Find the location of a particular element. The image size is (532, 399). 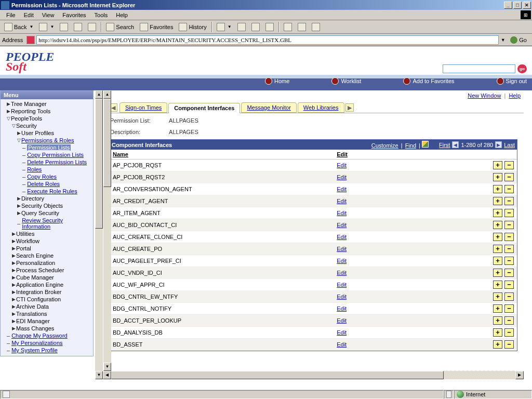

nav-worklist: Worklist is located at coordinates (346, 81).